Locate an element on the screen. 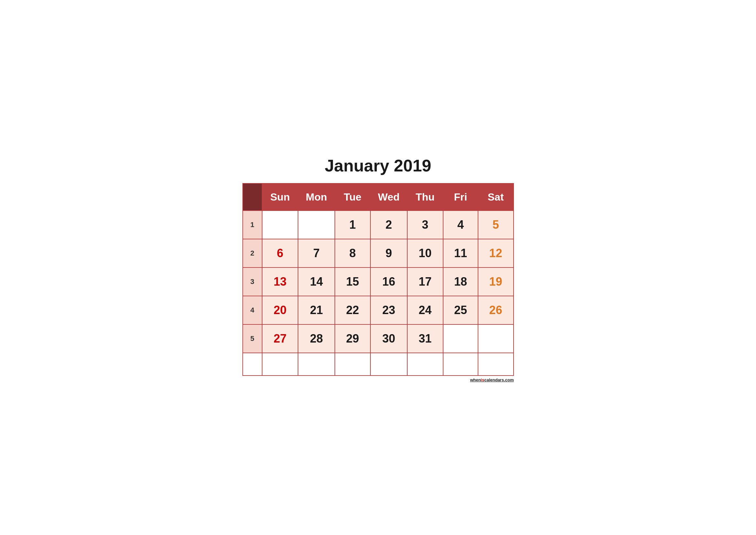 The width and height of the screenshot is (756, 535). week-row-1: 112345 is located at coordinates (378, 225).